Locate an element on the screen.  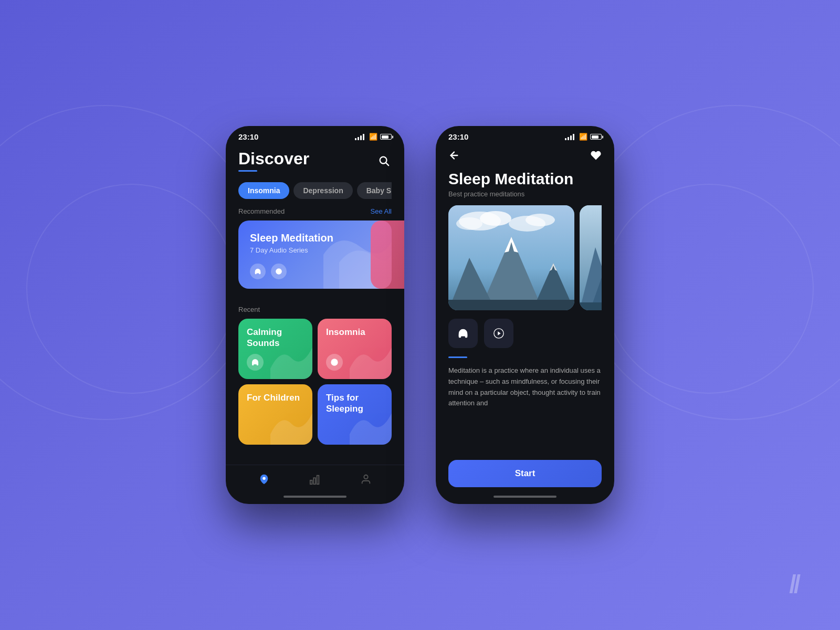
audio-button is located at coordinates (463, 333).